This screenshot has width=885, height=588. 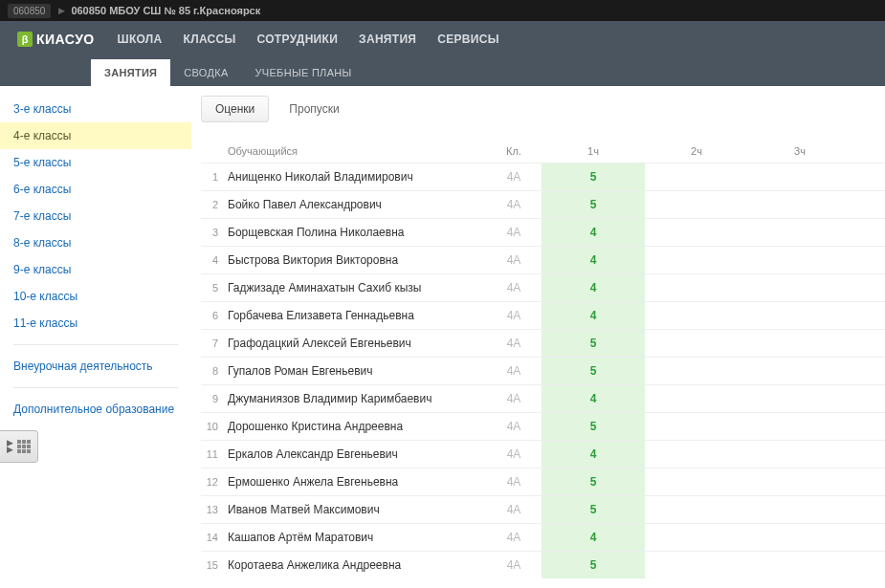 What do you see at coordinates (543, 231) in the screenshot?
I see `table-row: 3Борщевская Полина Николаевна4А4` at bounding box center [543, 231].